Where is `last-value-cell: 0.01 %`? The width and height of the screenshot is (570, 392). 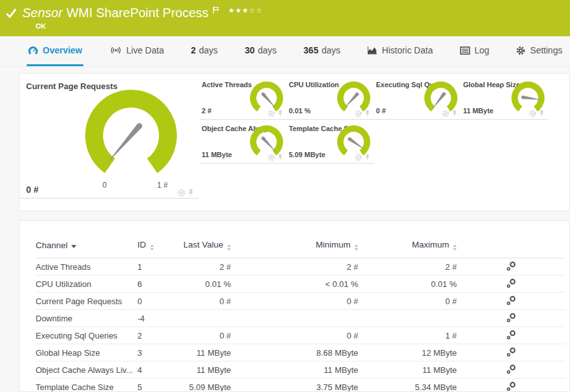
last-value-cell: 0.01 % is located at coordinates (204, 284).